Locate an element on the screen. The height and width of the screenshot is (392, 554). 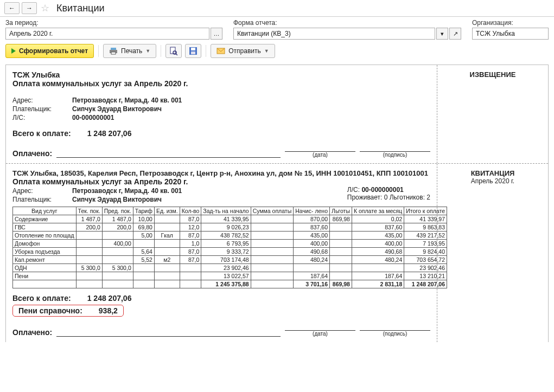
play-icon is located at coordinates (14, 51).